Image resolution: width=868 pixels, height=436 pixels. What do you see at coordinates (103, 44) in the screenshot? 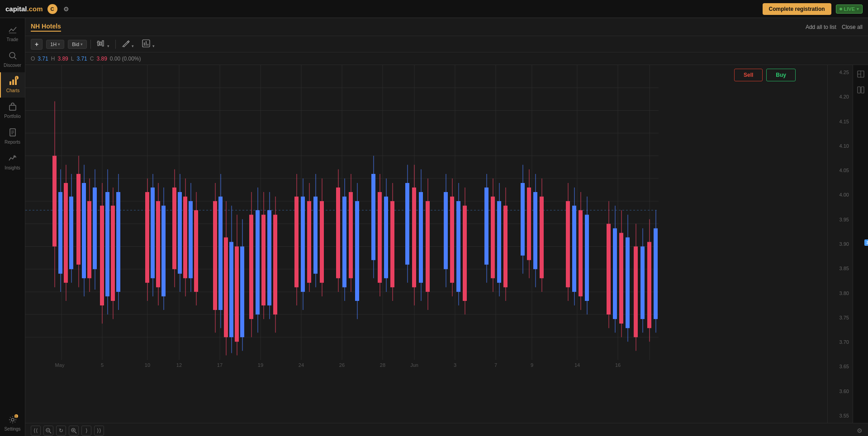
I see `chart-type-button: ▾` at bounding box center [103, 44].